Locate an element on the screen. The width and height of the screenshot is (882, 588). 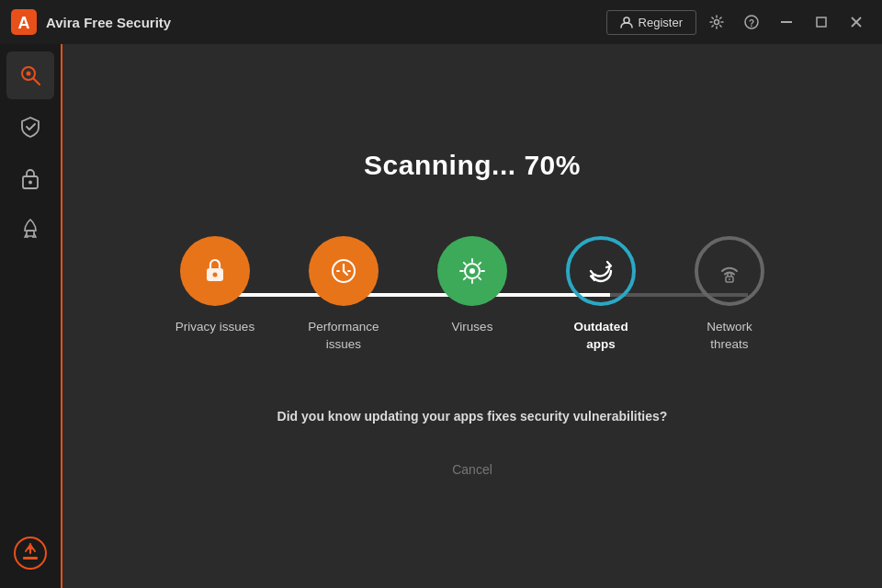
close-button is located at coordinates (856, 22).